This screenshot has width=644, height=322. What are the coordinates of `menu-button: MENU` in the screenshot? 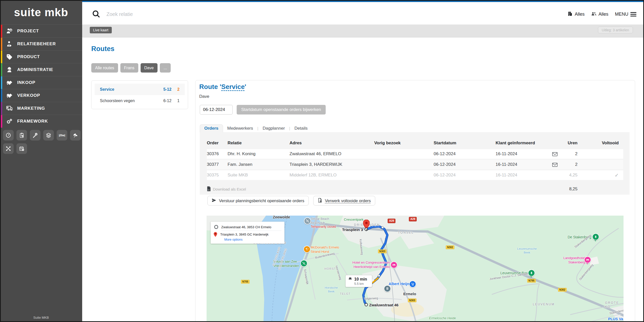 It's located at (626, 14).